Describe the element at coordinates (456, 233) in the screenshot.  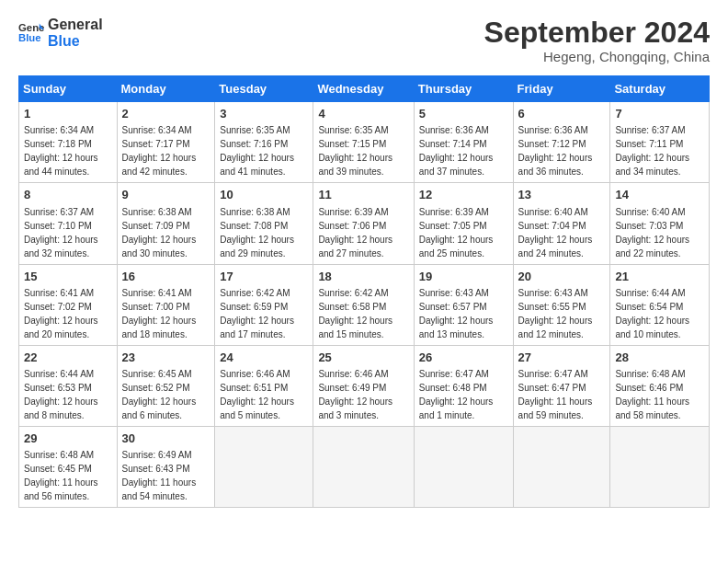
I see `day-detail: Sunrise: 6:39 AM Sunset: 7:05 PM Dayligh…` at that location.